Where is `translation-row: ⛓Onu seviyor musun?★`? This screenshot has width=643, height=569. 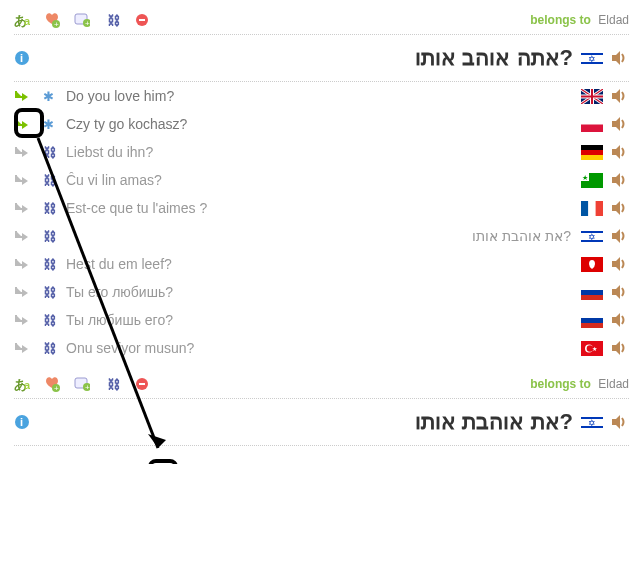 translation-row: ⛓Onu seviyor musun?★ is located at coordinates (322, 348).